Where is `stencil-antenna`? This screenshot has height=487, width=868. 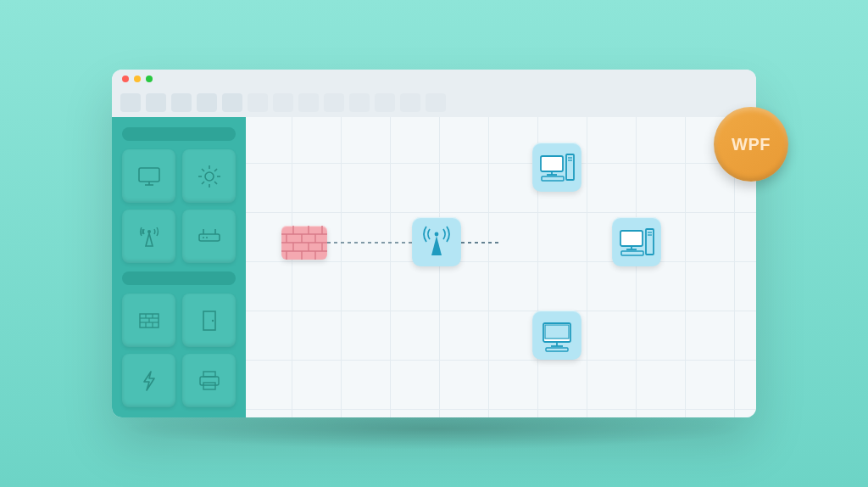
stencil-antenna is located at coordinates (149, 236).